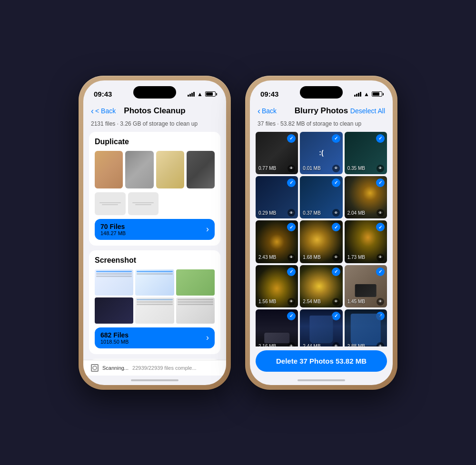 This screenshot has height=465, width=476. I want to click on check-1: ✓, so click(291, 139).